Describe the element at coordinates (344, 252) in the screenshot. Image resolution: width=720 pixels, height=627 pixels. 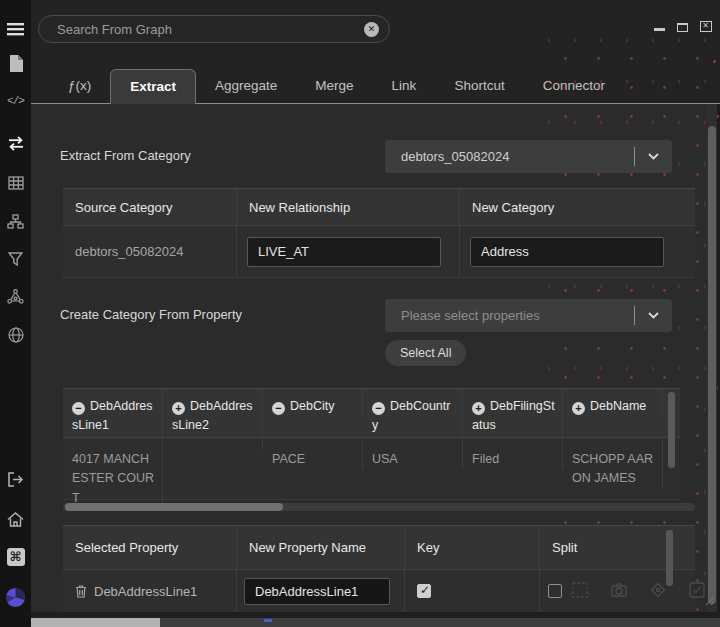
I see `new-relationship-input` at that location.